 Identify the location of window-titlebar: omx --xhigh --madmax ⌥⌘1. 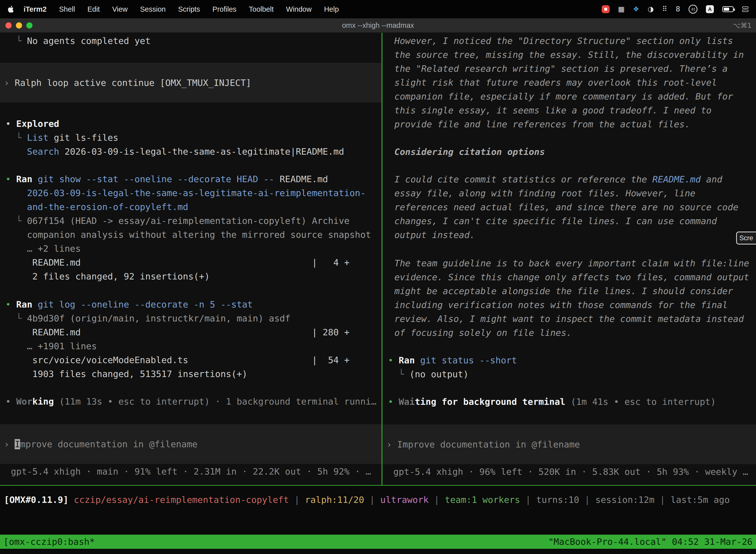
(378, 25).